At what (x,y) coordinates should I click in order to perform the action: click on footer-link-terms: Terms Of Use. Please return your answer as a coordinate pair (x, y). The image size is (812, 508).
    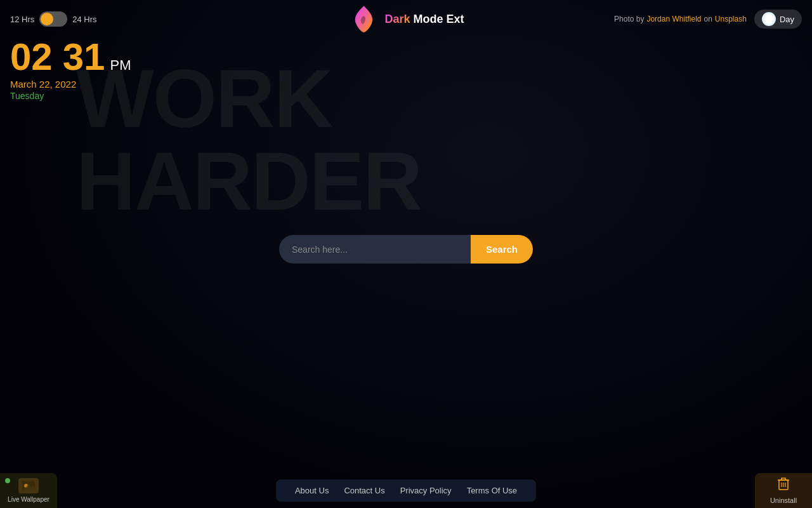
    Looking at the image, I should click on (492, 490).